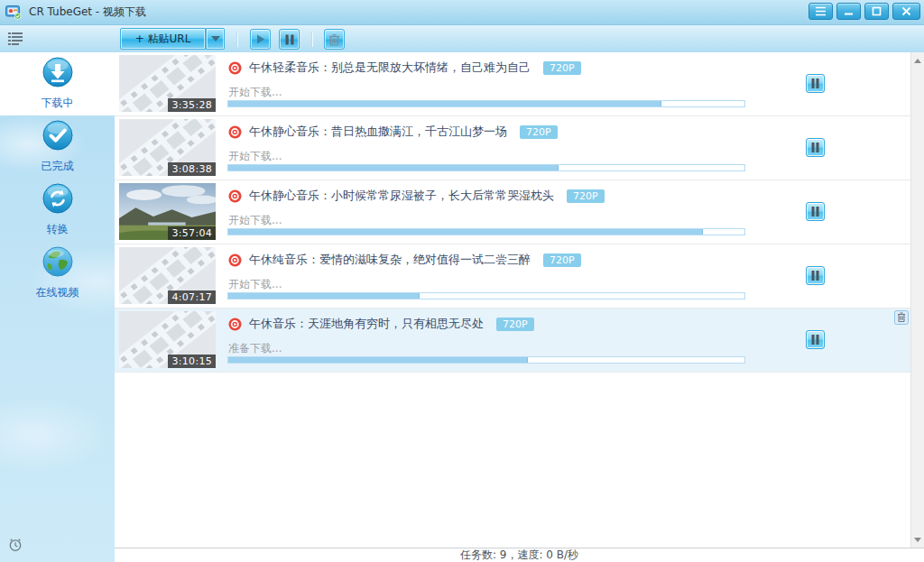 This screenshot has width=924, height=562. Describe the element at coordinates (58, 147) in the screenshot. I see `sidebar-item-completed: 已完成` at that location.